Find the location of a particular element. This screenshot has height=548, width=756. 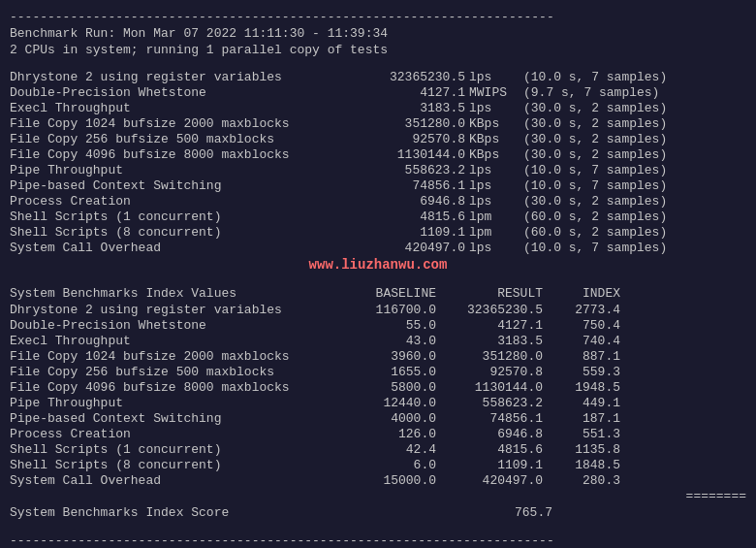

idx-row-label: File Copy 4096 bufsize 8000 maxblocks is located at coordinates (174, 388).